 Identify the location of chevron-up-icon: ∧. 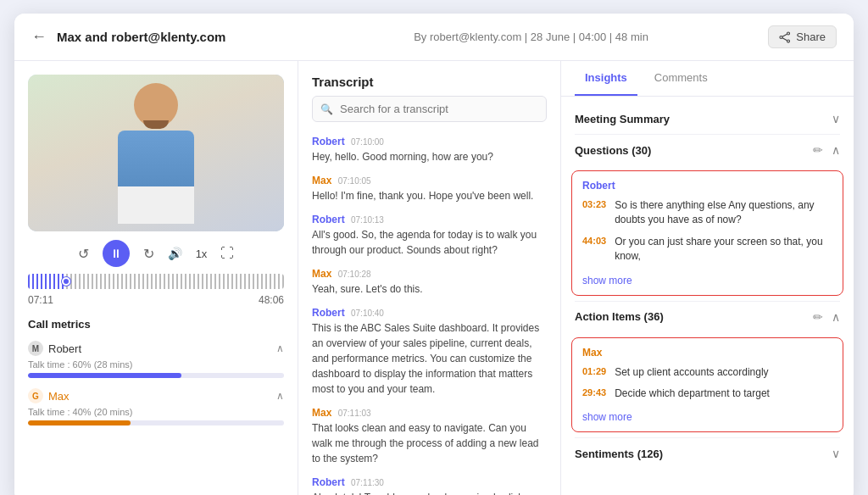
(836, 150).